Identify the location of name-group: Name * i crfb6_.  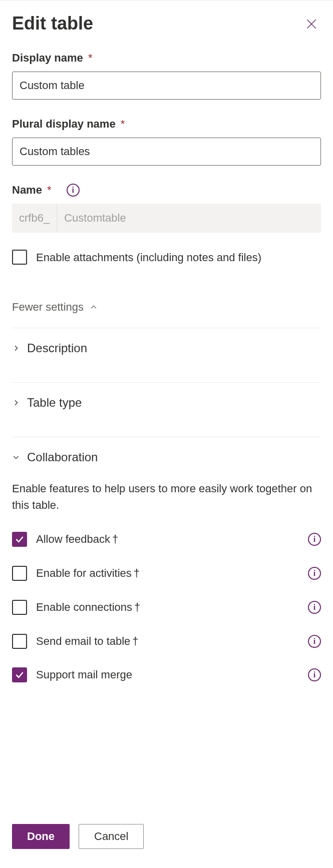
(166, 208).